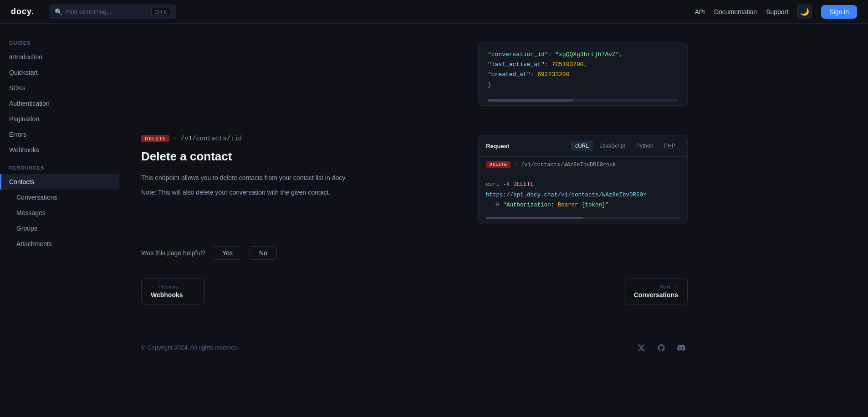 The image size is (868, 417). Describe the element at coordinates (700, 12) in the screenshot. I see `nav-api: API` at that location.